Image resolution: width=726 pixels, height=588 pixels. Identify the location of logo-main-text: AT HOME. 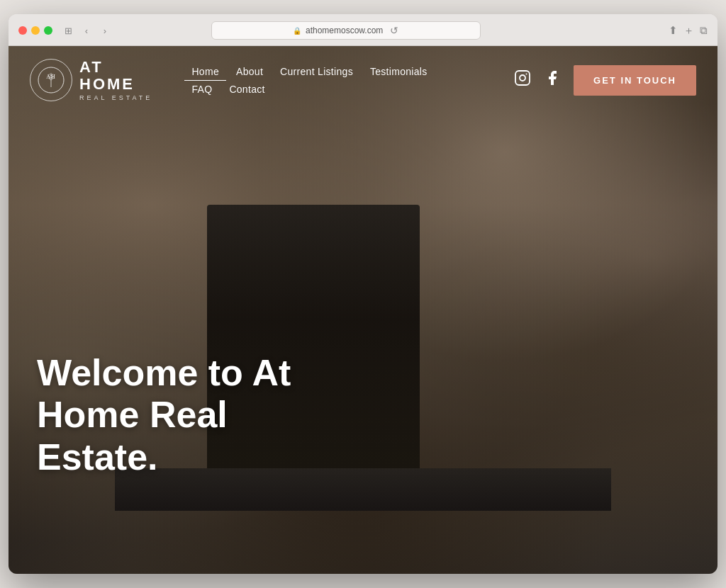
(118, 76).